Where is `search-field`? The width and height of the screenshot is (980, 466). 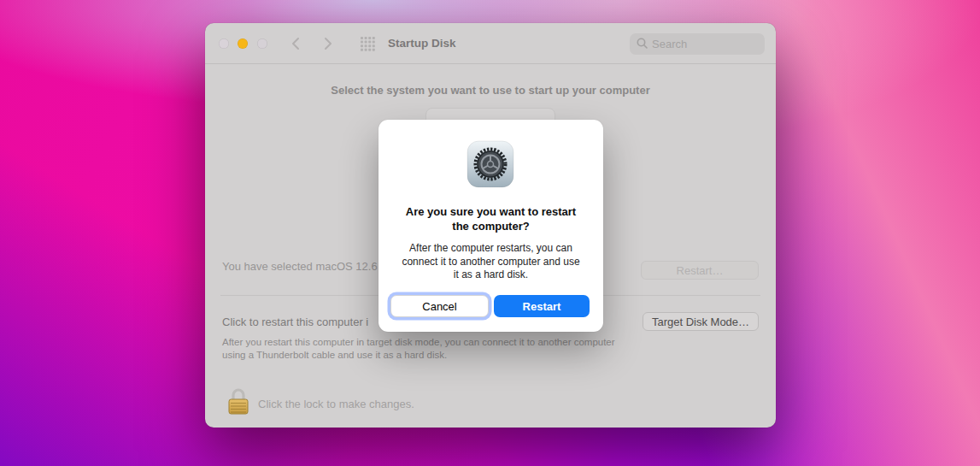
search-field is located at coordinates (697, 44).